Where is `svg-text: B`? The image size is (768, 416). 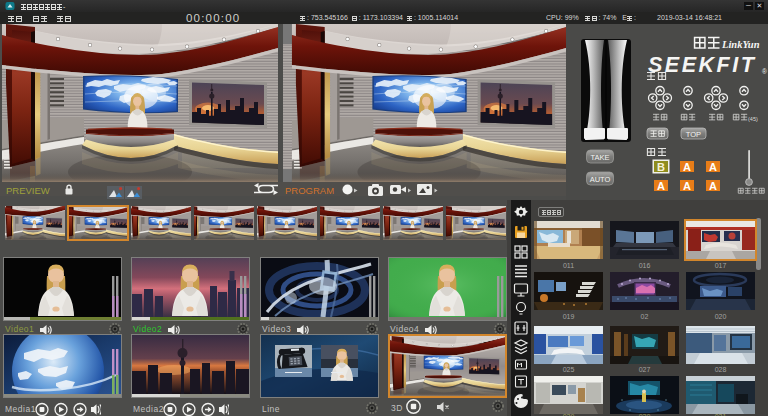 svg-text: B is located at coordinates (661, 167).